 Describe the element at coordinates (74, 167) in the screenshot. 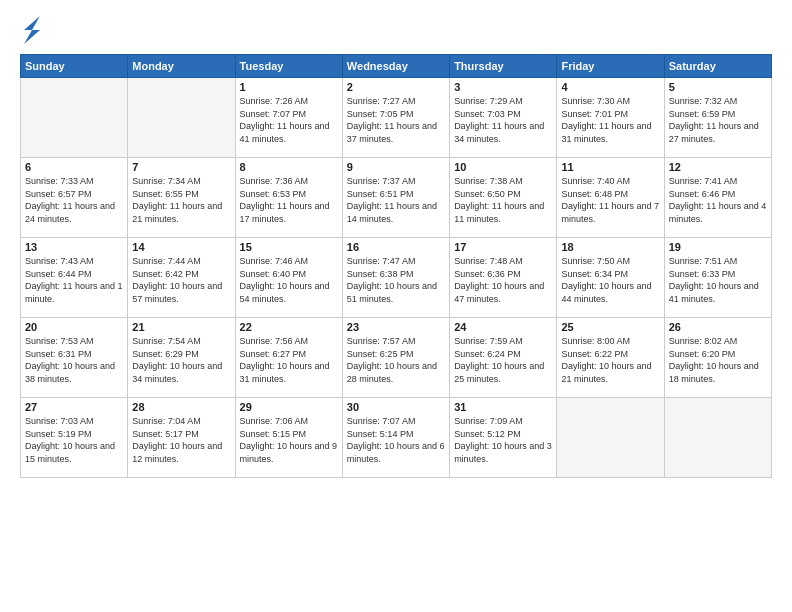

I see `day-number: 6` at that location.